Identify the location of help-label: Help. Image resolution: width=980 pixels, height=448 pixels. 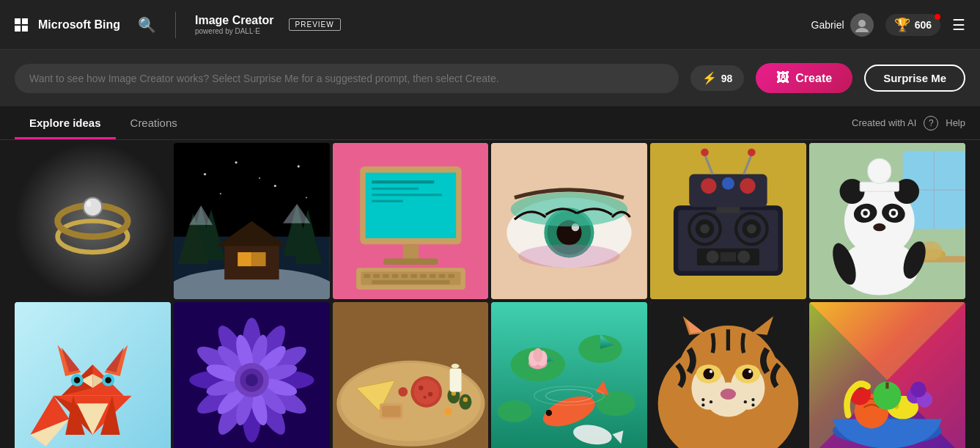
(956, 123).